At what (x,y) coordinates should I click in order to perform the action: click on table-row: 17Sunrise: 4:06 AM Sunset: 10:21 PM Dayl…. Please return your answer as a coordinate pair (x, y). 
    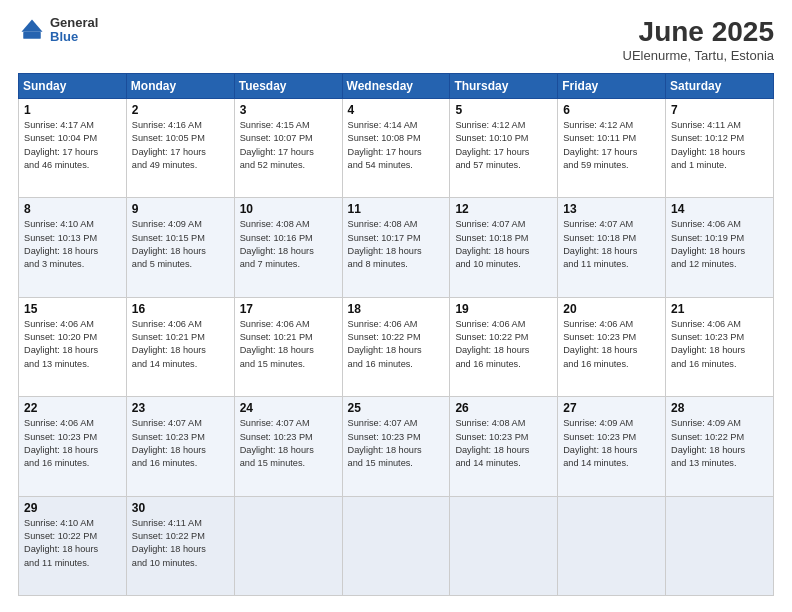
    Looking at the image, I should click on (288, 346).